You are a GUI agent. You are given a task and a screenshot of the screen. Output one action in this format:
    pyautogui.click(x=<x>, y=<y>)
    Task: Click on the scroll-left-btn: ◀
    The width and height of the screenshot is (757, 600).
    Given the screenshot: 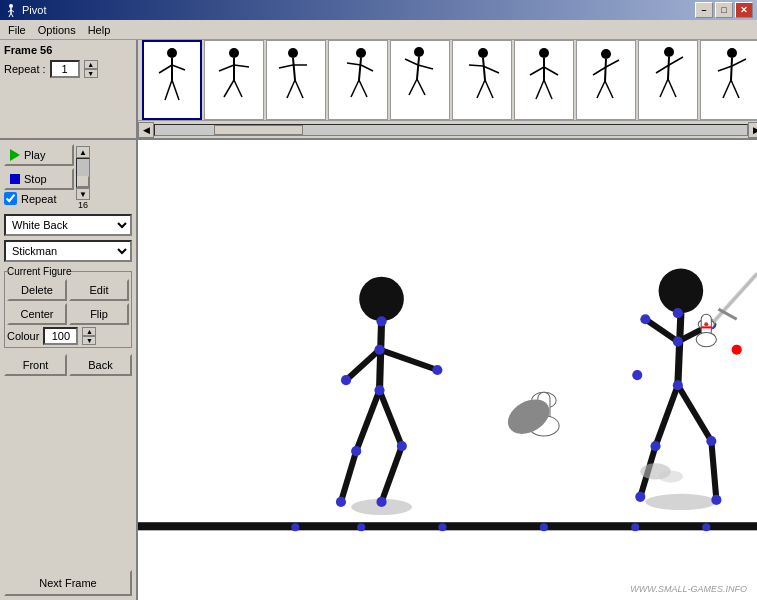 What is the action you would take?
    pyautogui.click(x=146, y=130)
    